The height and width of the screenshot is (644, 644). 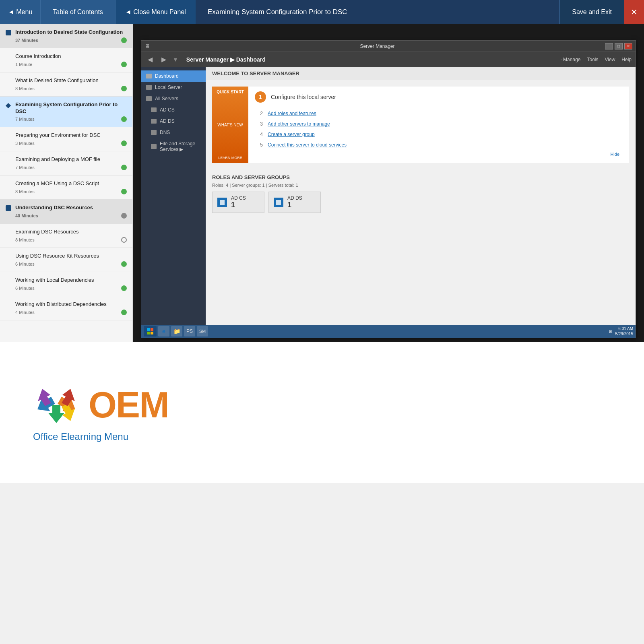 I want to click on sm-view-btn: View, so click(x=610, y=60).